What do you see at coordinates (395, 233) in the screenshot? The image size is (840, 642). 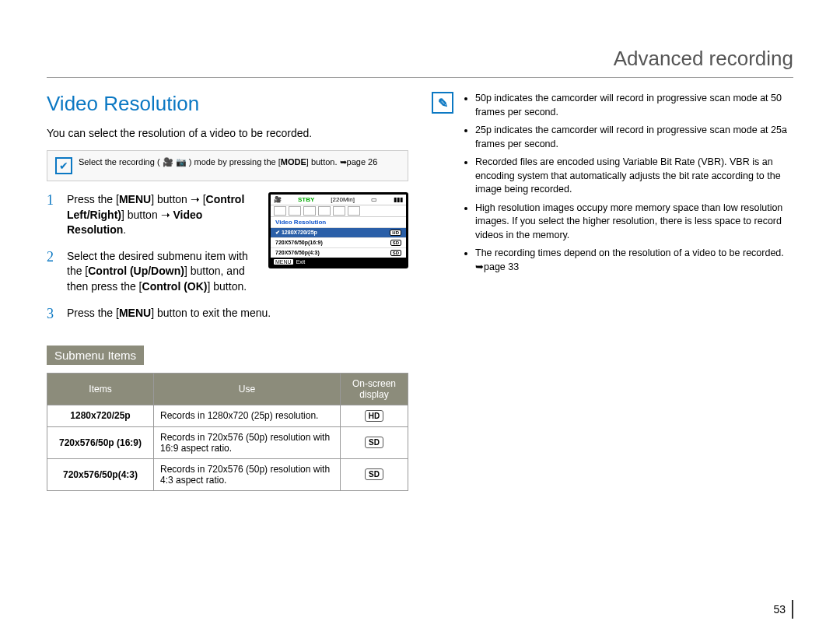 I see `lcd-badge: HD` at bounding box center [395, 233].